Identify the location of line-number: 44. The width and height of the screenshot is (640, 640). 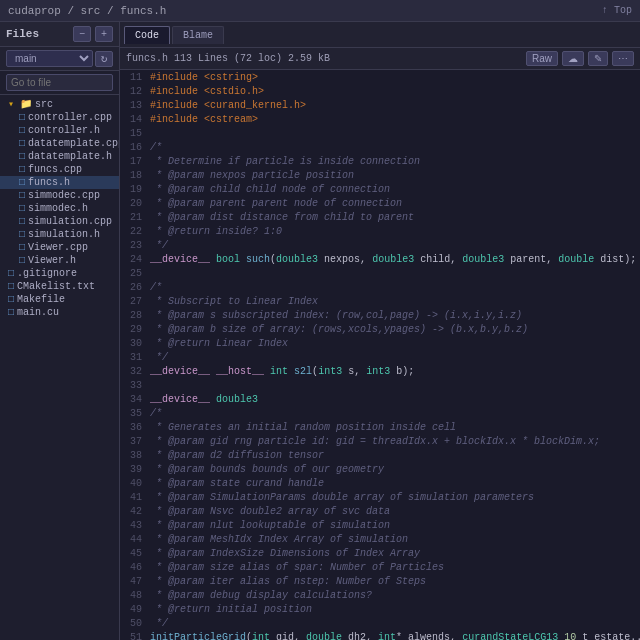
(135, 540).